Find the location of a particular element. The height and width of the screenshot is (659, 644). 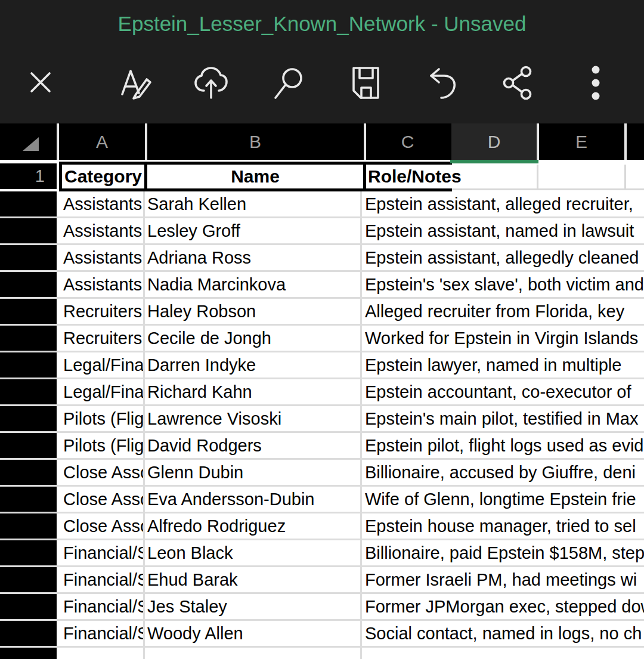

row-number: 11 is located at coordinates (29, 445).